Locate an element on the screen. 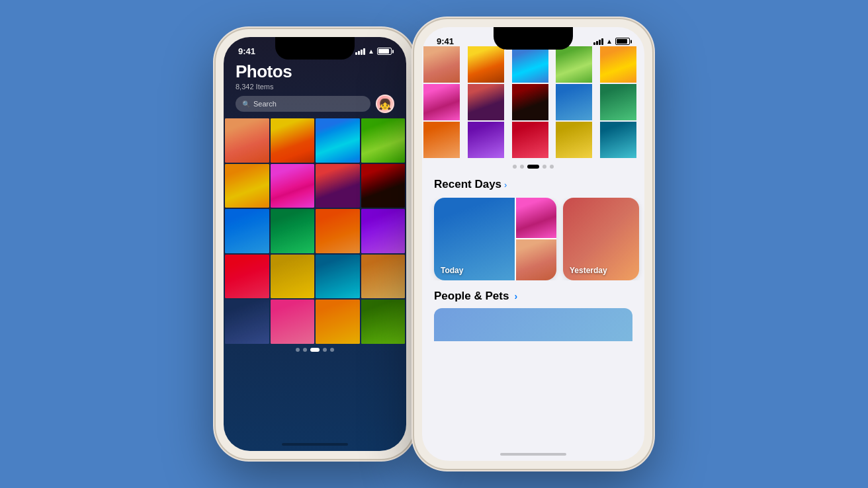 The height and width of the screenshot is (488, 868). time: 9:41 is located at coordinates (247, 52).